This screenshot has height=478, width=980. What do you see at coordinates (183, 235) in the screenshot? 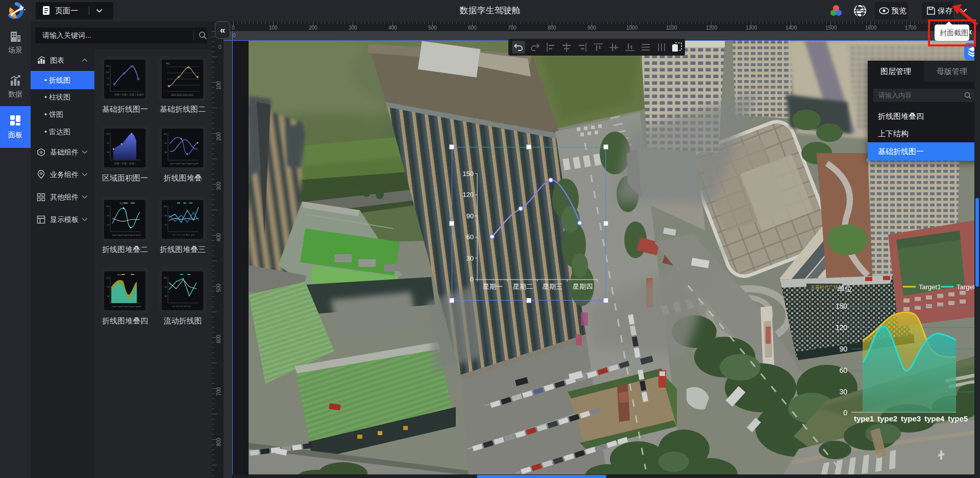
I see `svg-text: 一月 二月 三月 四月 五月` at bounding box center [183, 235].